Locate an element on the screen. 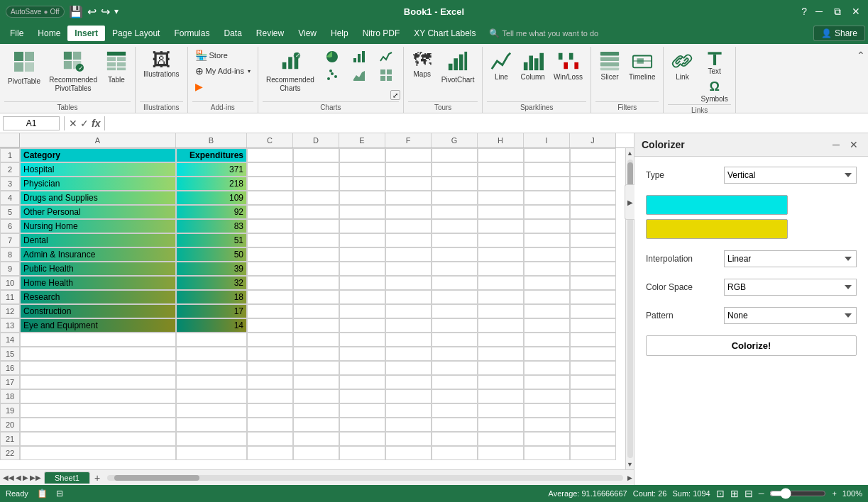 This screenshot has height=502, width=868. symbols-button: Ω Symbols is located at coordinates (714, 91).